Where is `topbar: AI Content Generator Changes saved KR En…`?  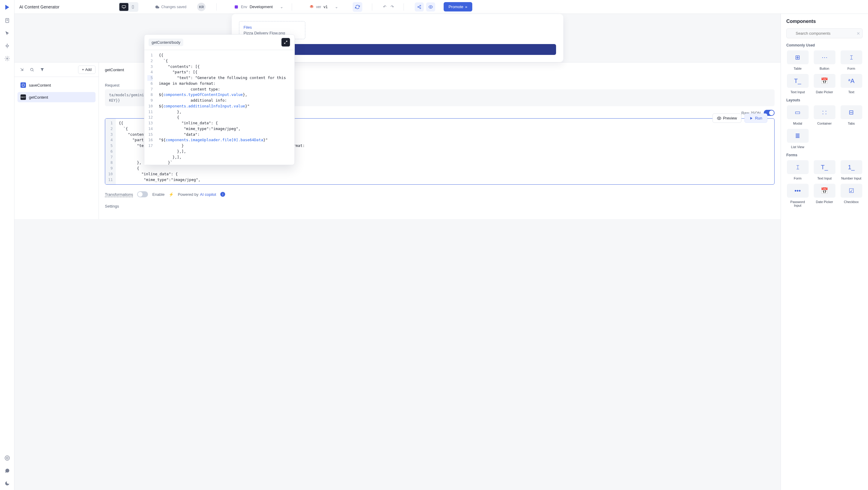 topbar: AI Content Generator Changes saved KR En… is located at coordinates (441, 7).